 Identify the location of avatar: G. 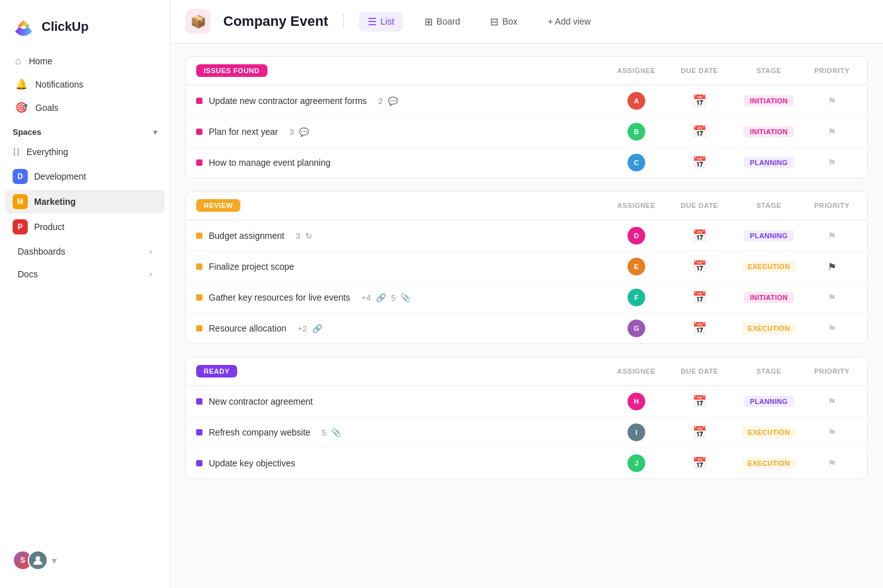
(636, 328).